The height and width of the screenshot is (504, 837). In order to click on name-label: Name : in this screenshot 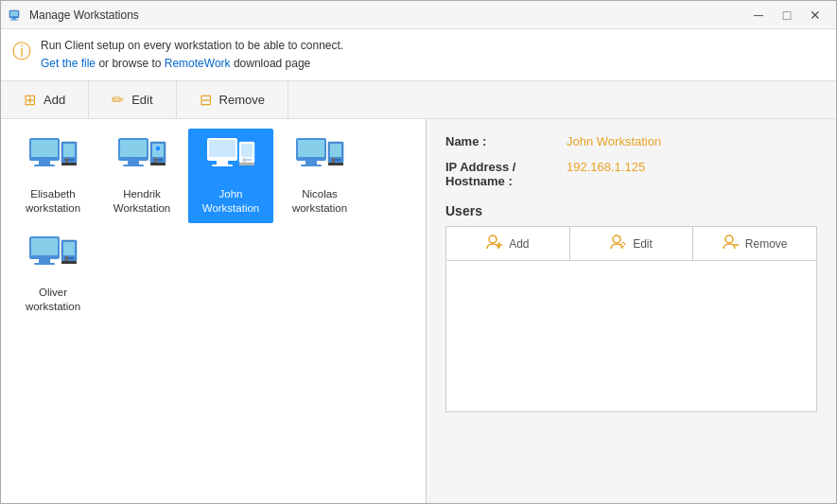, I will do `click(502, 142)`.